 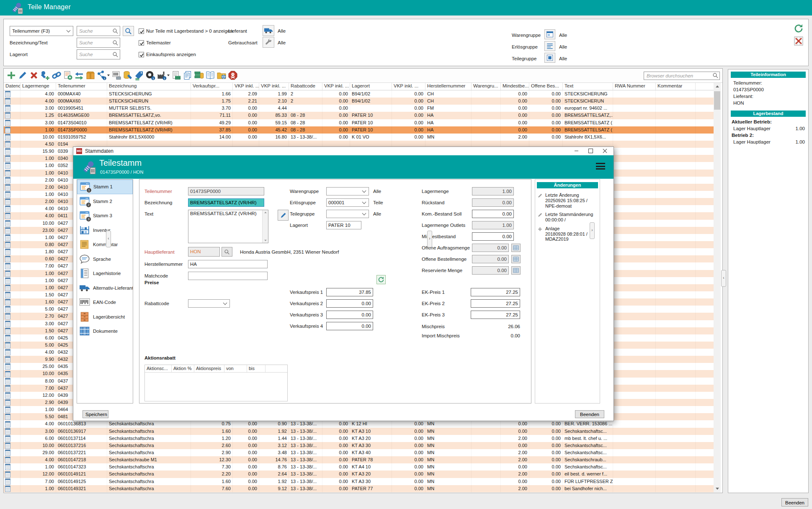 What do you see at coordinates (306, 86) in the screenshot?
I see `column-header: Rabattcode` at bounding box center [306, 86].